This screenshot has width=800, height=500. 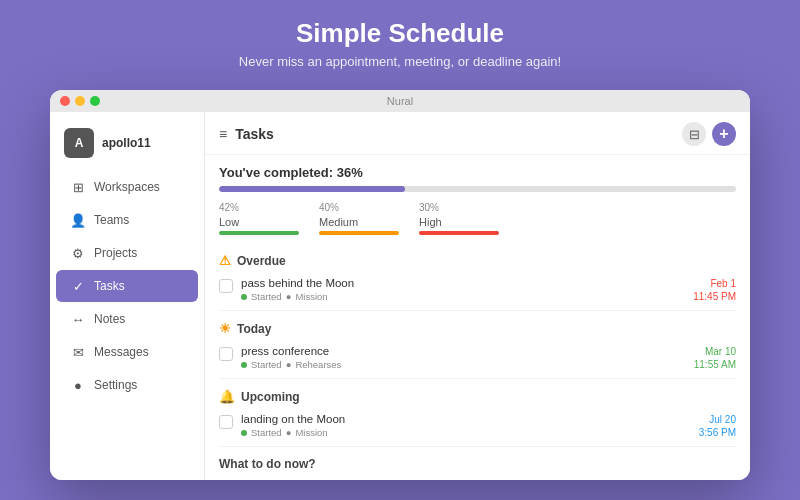 What do you see at coordinates (246, 134) in the screenshot?
I see `main-title-row: ≡ Tasks` at bounding box center [246, 134].